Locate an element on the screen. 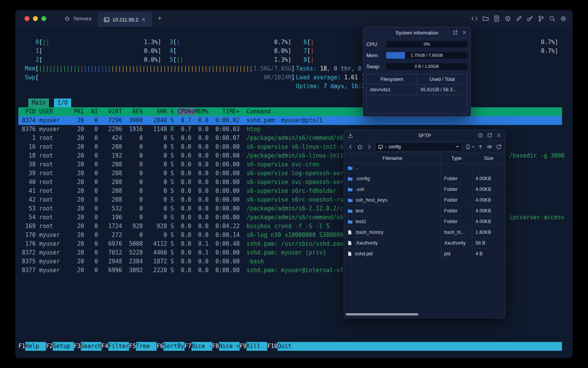 Image resolution: width=588 pixels, height=368 pixels. type-column-header: Type is located at coordinates (456, 158).